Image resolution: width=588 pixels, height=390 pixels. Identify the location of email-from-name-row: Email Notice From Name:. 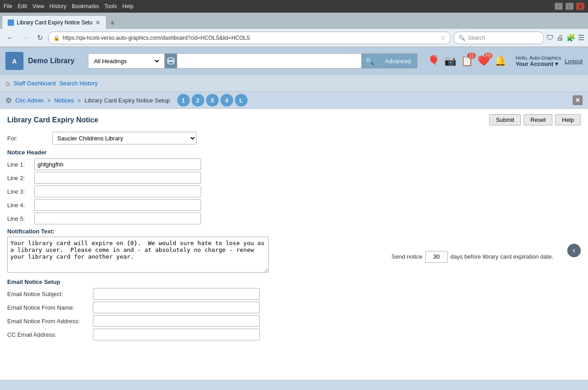
(195, 307).